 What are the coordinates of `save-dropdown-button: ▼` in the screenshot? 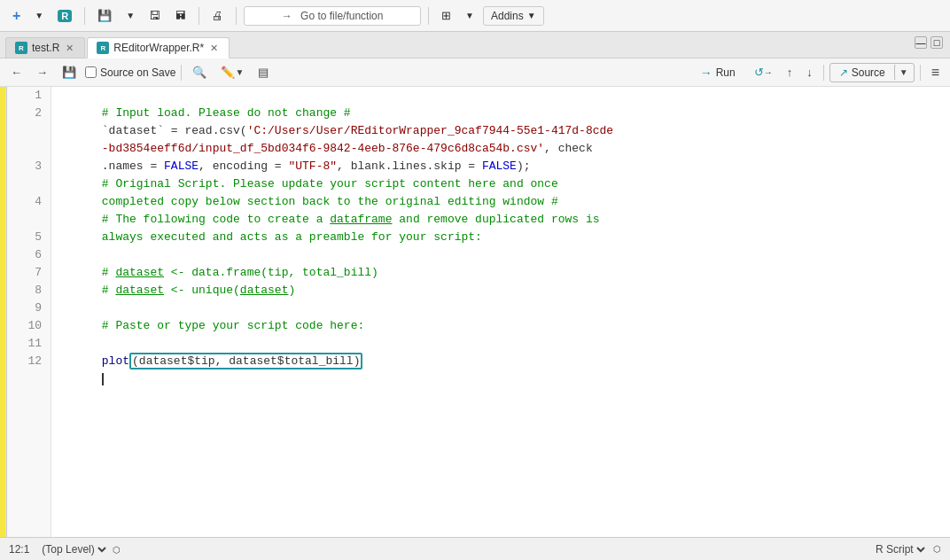 It's located at (130, 16).